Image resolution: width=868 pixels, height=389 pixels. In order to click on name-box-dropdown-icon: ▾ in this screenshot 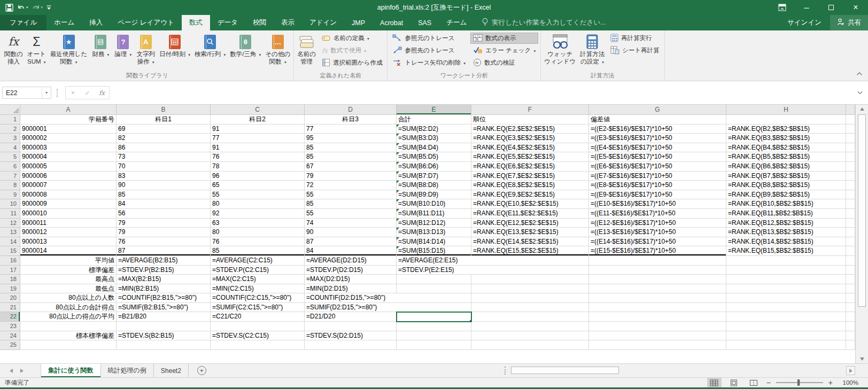, I will do `click(46, 93)`.